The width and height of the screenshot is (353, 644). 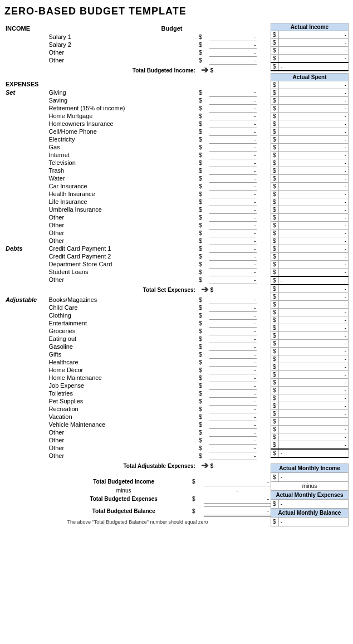 What do you see at coordinates (138, 393) in the screenshot?
I see `list-item: Toiletries $ -` at bounding box center [138, 393].